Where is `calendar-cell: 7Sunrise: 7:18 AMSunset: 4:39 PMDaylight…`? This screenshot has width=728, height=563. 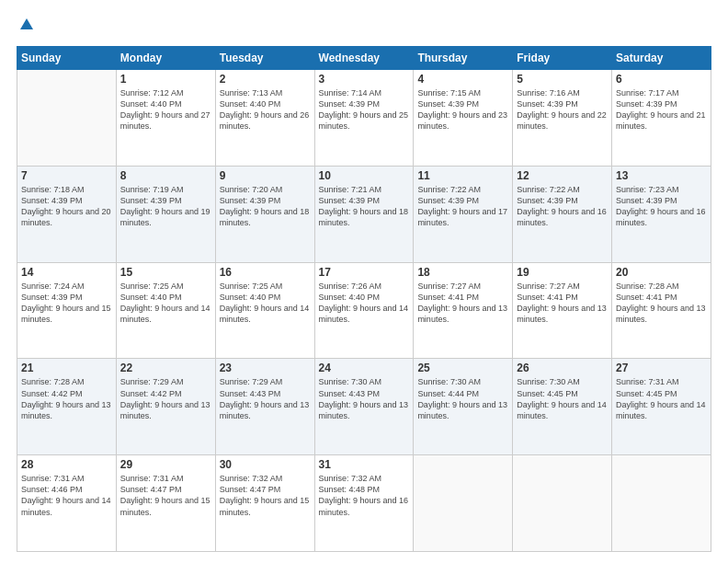 calendar-cell: 7Sunrise: 7:18 AMSunset: 4:39 PMDaylight… is located at coordinates (67, 213).